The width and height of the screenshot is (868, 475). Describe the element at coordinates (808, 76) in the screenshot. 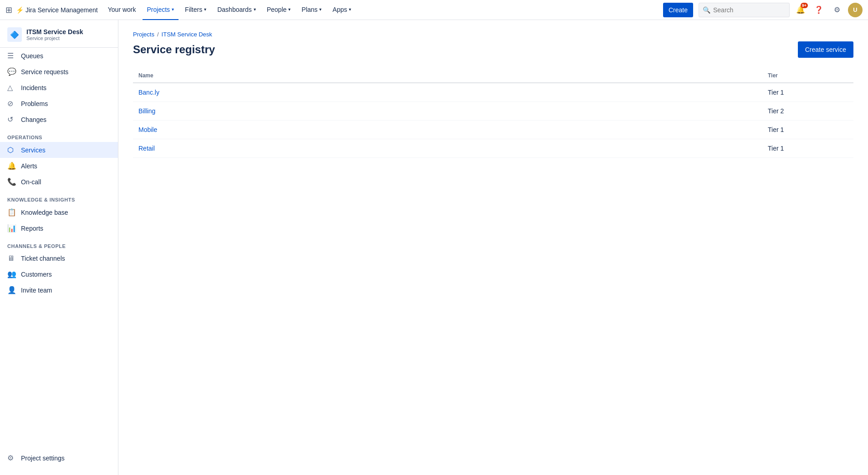

I see `table-header-tier: Tier` at that location.